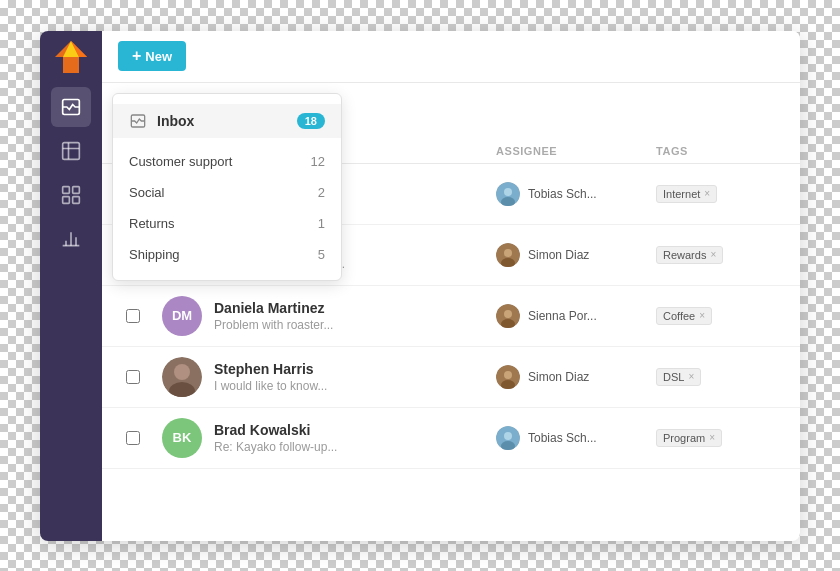  Describe the element at coordinates (329, 438) in the screenshot. I see `conv-info: BK Brad Kowalski Re: Kayako follow-up...` at that location.